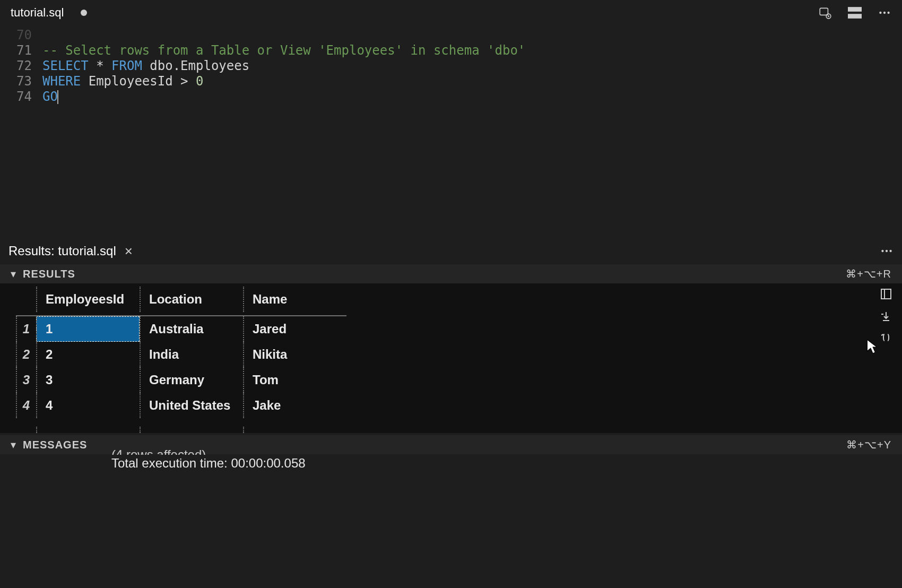  I want to click on dirty-indicator-icon, so click(84, 13).